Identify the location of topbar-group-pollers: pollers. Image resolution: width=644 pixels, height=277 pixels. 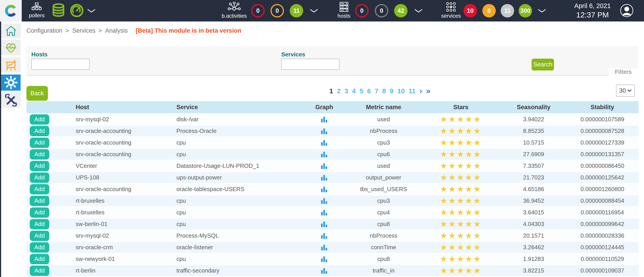
(37, 10).